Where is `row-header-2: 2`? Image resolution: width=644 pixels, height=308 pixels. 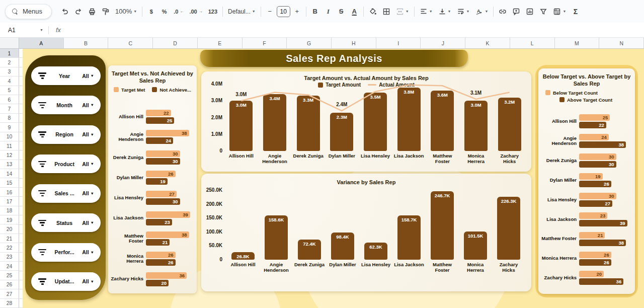
row-header-2: 2 is located at coordinates (10, 62).